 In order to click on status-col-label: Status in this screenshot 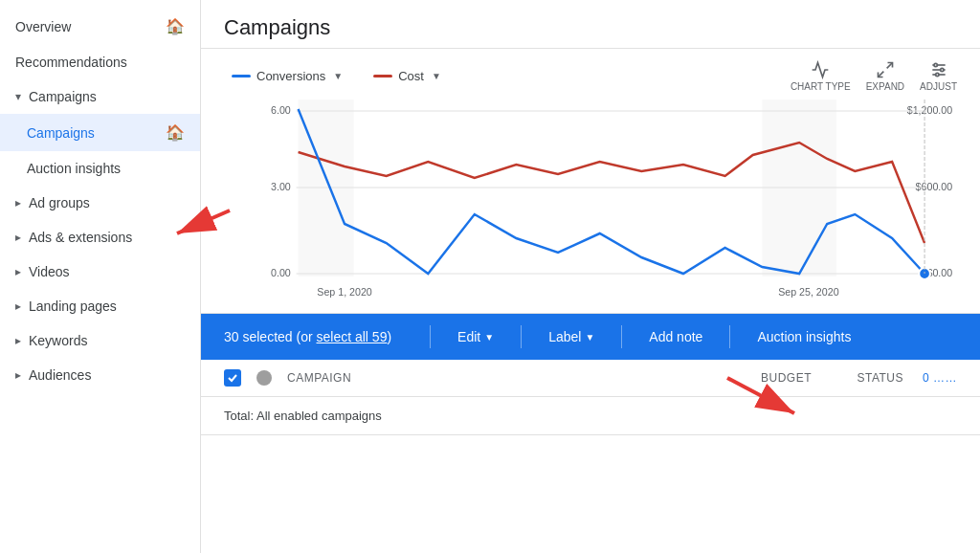, I will do `click(880, 378)`.